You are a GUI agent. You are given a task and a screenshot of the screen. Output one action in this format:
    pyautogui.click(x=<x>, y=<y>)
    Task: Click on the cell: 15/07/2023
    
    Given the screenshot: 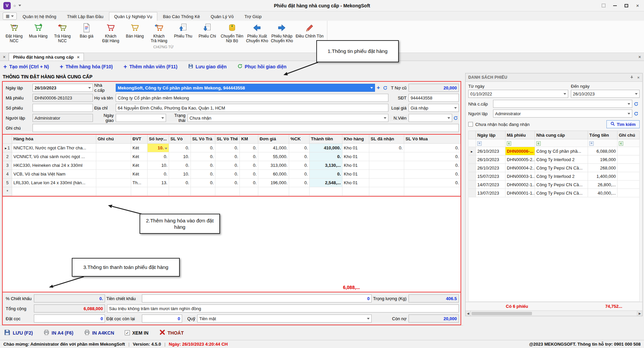 What is the action you would take?
    pyautogui.click(x=491, y=176)
    